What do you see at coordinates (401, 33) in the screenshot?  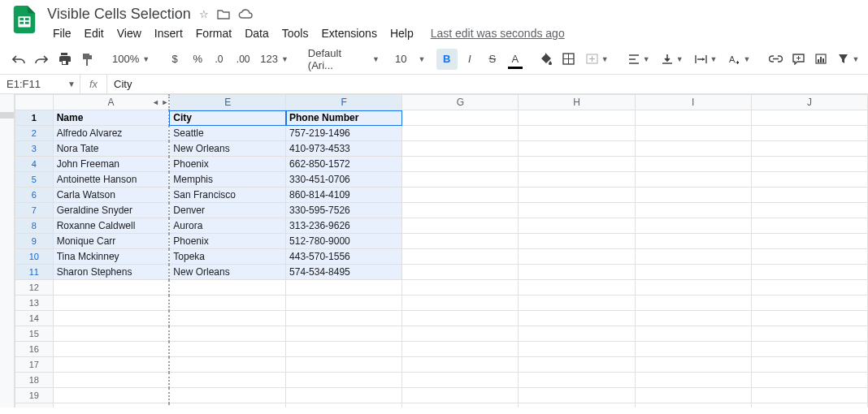 I see `menu-help: Help` at bounding box center [401, 33].